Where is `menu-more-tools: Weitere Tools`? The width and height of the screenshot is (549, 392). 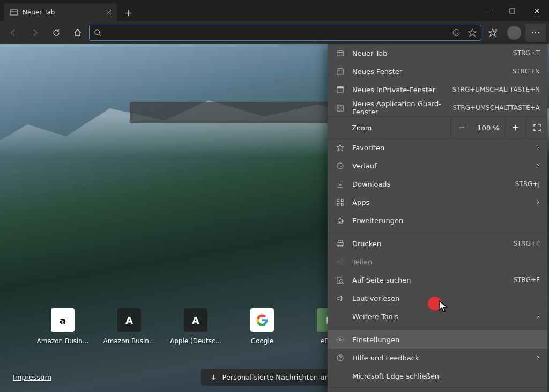 menu-more-tools: Weitere Tools is located at coordinates (437, 316).